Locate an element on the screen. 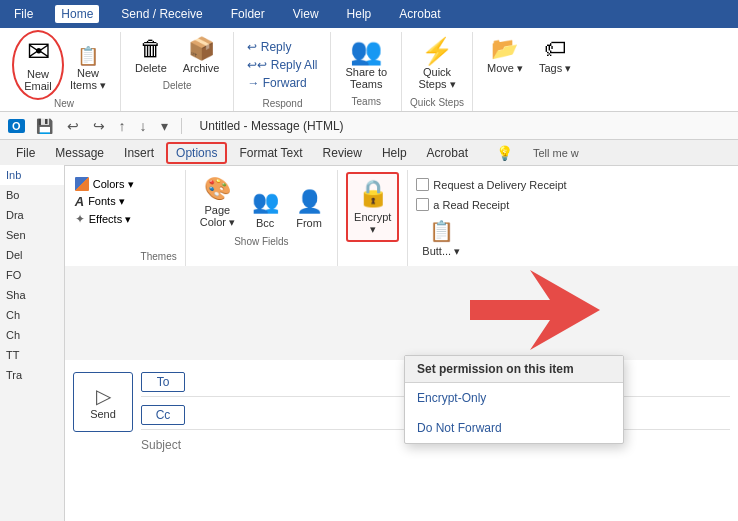  menu-acrobat: Acrobat is located at coordinates (420, 14).